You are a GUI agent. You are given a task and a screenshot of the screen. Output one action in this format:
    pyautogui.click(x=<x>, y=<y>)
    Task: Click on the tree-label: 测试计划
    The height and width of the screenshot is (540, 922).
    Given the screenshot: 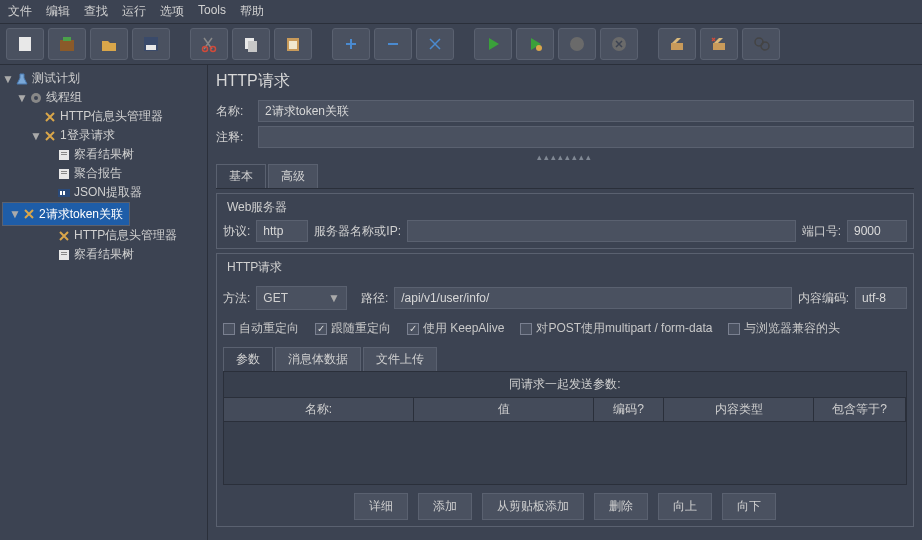 What is the action you would take?
    pyautogui.click(x=56, y=78)
    